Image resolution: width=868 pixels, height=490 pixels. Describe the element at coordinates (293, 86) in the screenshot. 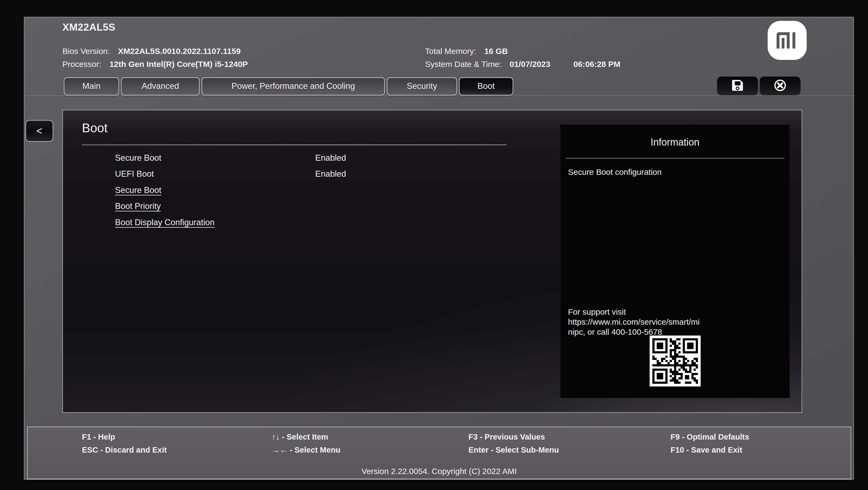

I see `tab-power-performance-cooling: Power, Performance and Cooling` at that location.